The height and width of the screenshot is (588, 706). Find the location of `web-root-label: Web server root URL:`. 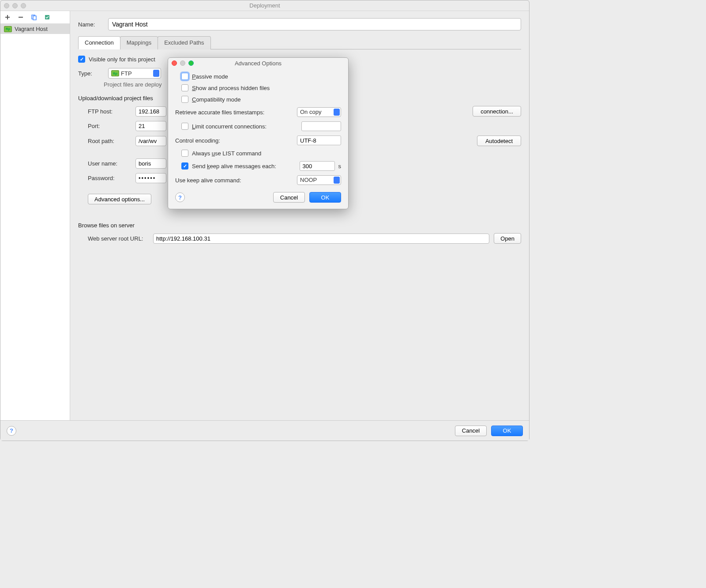

web-root-label: Web server root URL: is located at coordinates (113, 238).